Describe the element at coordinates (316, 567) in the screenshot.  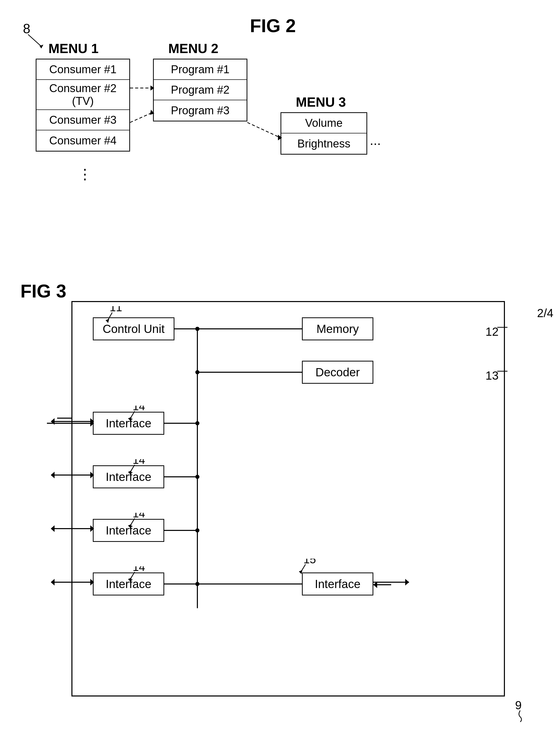
I see `ref15-svg: 15` at that location.